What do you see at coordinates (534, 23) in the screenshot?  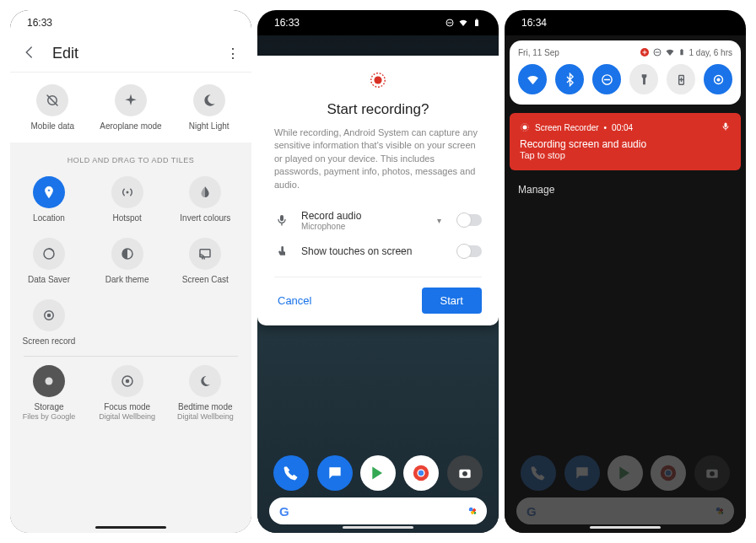 I see `status-time: 16:34` at bounding box center [534, 23].